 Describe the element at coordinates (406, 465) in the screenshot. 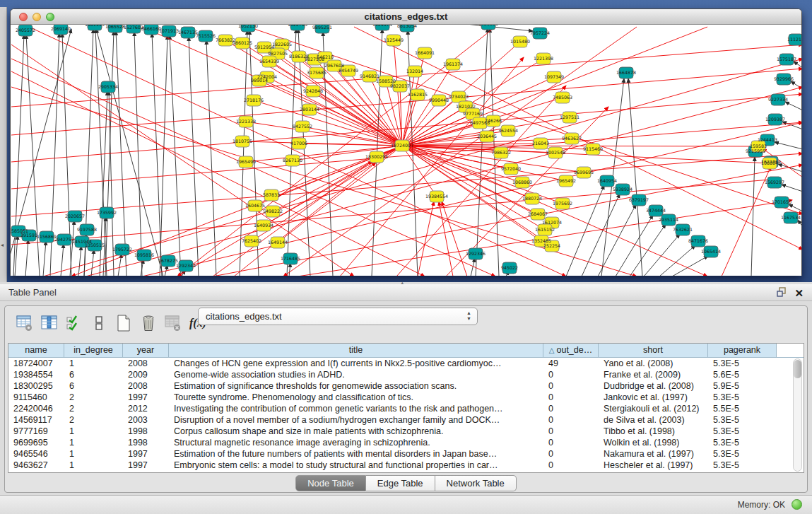

I see `table-row: 946362711997Embryonic stem cells: a mode…` at that location.